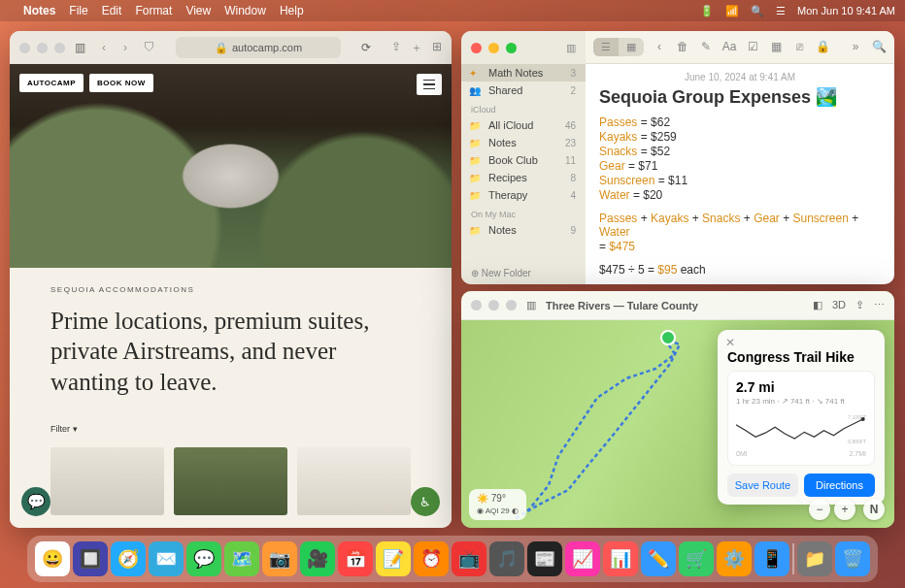 Image resolution: width=905 pixels, height=588 pixels. What do you see at coordinates (150, 48) in the screenshot?
I see `shield-icon: ⛉` at bounding box center [150, 48].